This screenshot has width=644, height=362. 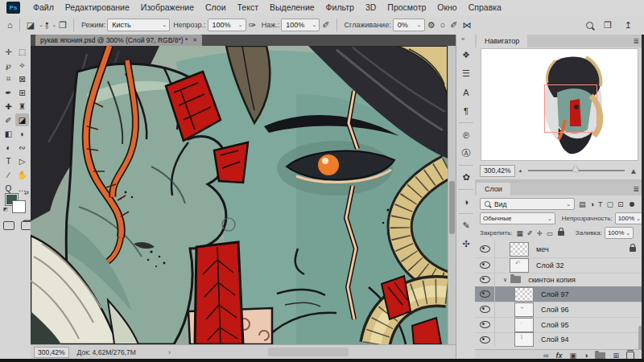 I want to click on tool-path-selection: ▷, so click(x=23, y=161).